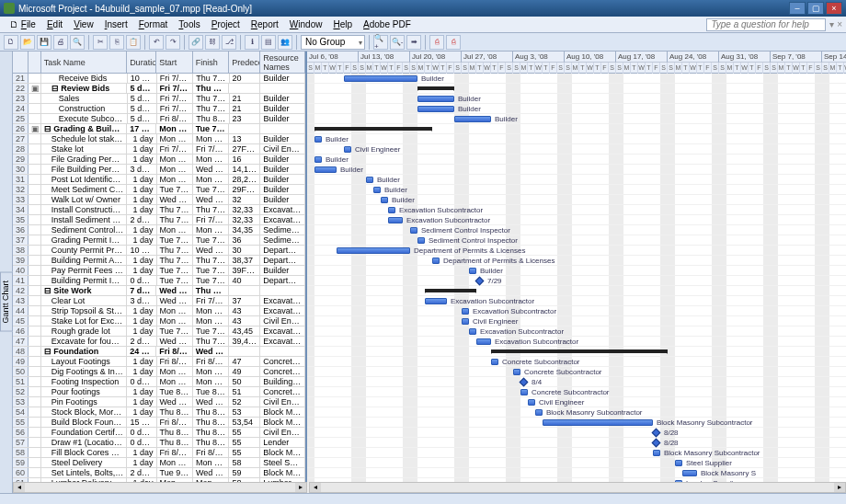  I want to click on gantt-row: Concrete Subcontractor, so click(577, 392).